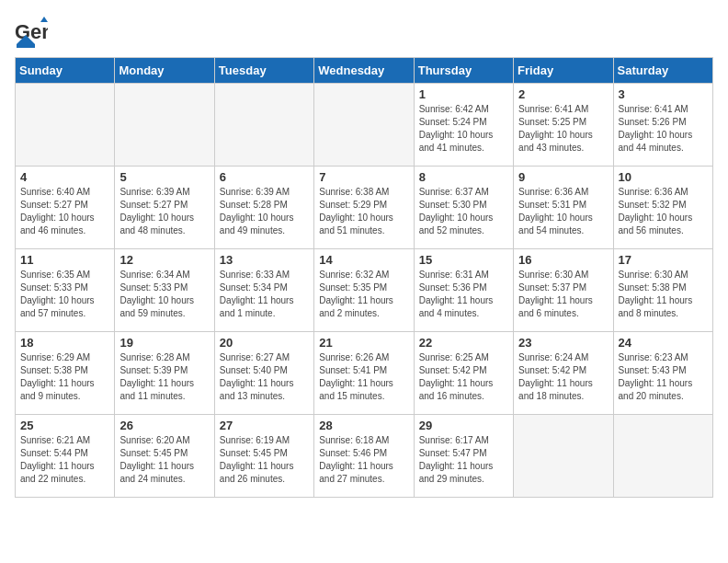 The image size is (728, 563). What do you see at coordinates (663, 208) in the screenshot?
I see `calendar-cell: 10Sunrise: 6:36 AMSunset: 5:32 PMDayligh…` at bounding box center [663, 208].